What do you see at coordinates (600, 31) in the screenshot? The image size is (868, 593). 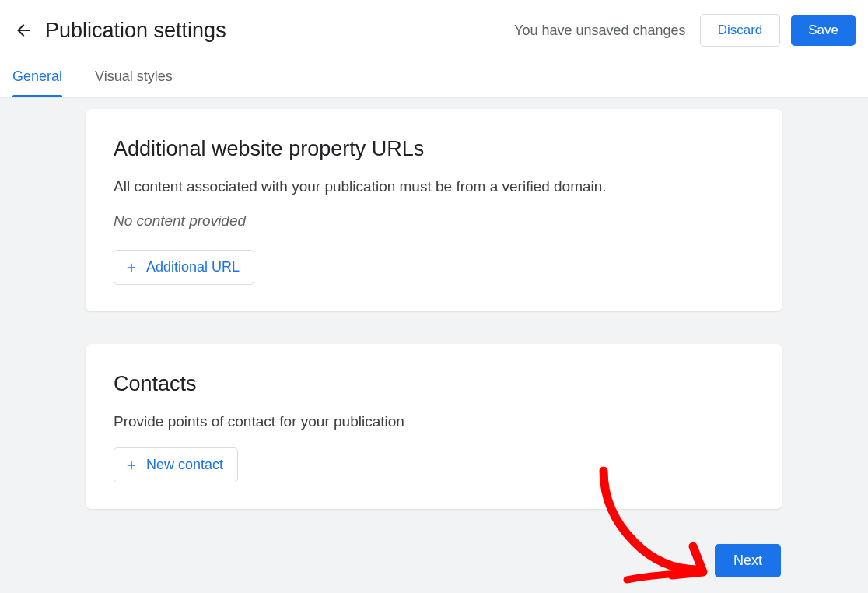 I see `unsaved-changes-text: You have unsaved changes` at bounding box center [600, 31].